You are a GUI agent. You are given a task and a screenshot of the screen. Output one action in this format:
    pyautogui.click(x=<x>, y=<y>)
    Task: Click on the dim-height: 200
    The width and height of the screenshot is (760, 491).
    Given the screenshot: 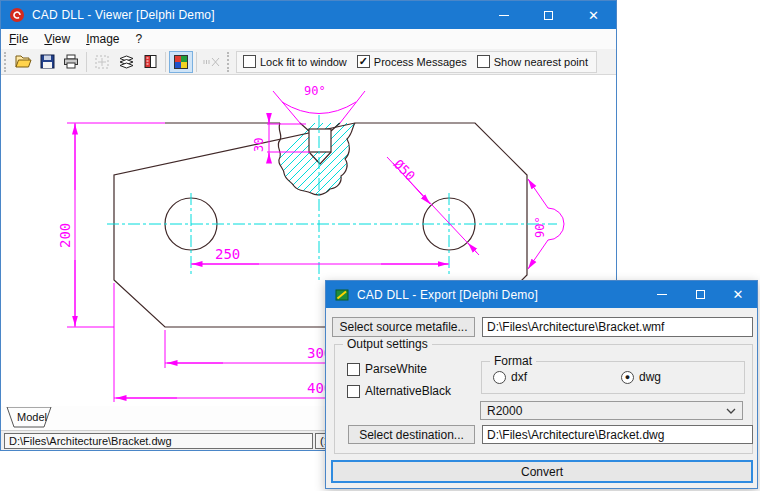 What is the action you would take?
    pyautogui.click(x=65, y=236)
    